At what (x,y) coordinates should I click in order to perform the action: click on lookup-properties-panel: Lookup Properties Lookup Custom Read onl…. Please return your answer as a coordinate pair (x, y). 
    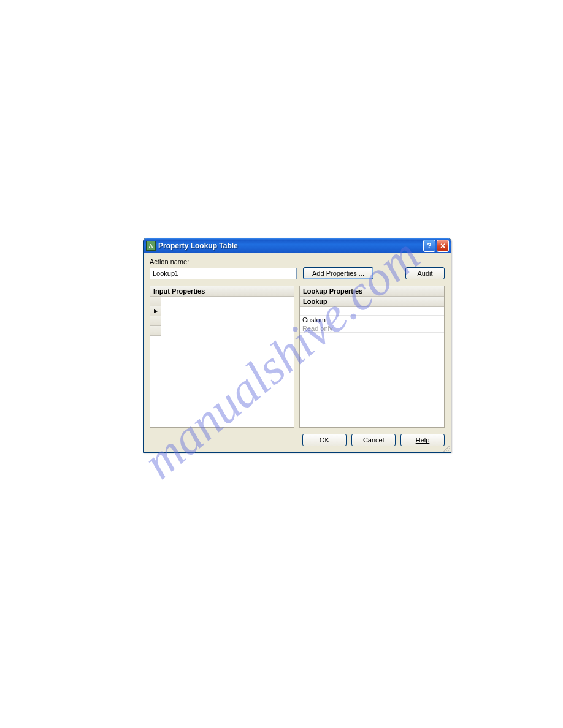
    Looking at the image, I should click on (372, 357).